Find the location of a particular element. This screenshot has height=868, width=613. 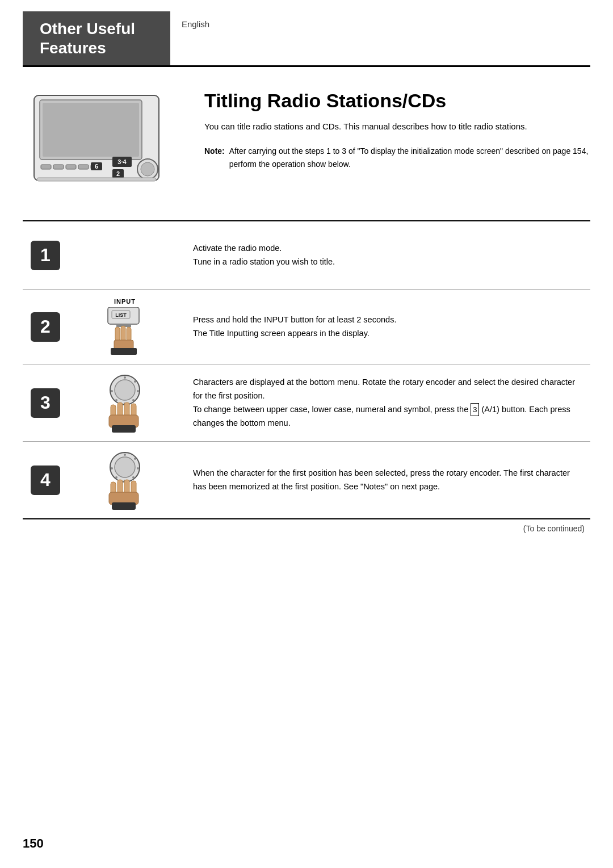

page-title: Titling Radio Stations/CDs is located at coordinates (397, 101).